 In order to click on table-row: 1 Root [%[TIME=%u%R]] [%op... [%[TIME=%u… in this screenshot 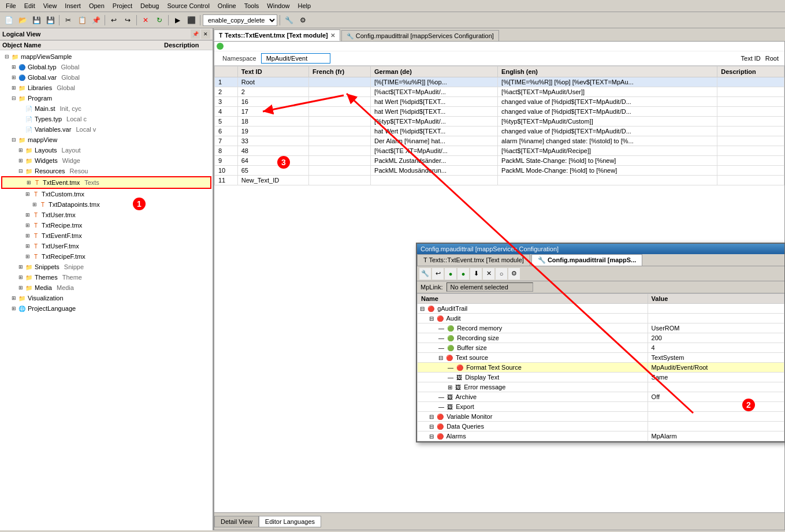, I will do `click(500, 82)`.